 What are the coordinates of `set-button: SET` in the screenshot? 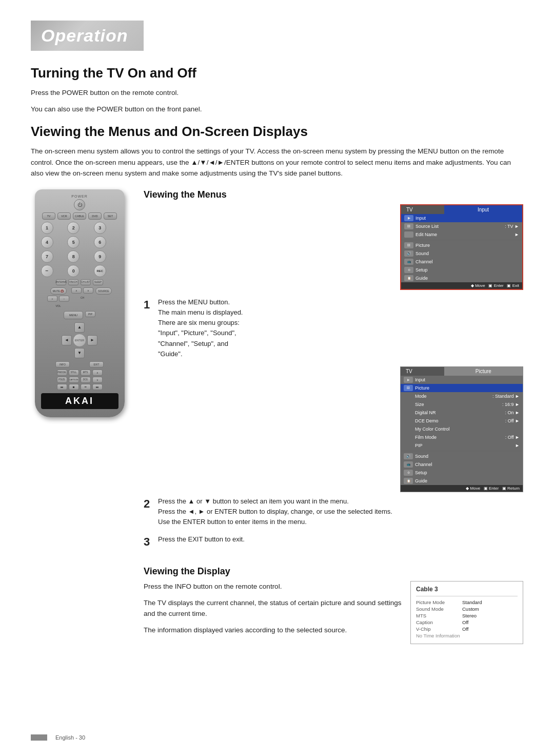 It's located at (110, 216).